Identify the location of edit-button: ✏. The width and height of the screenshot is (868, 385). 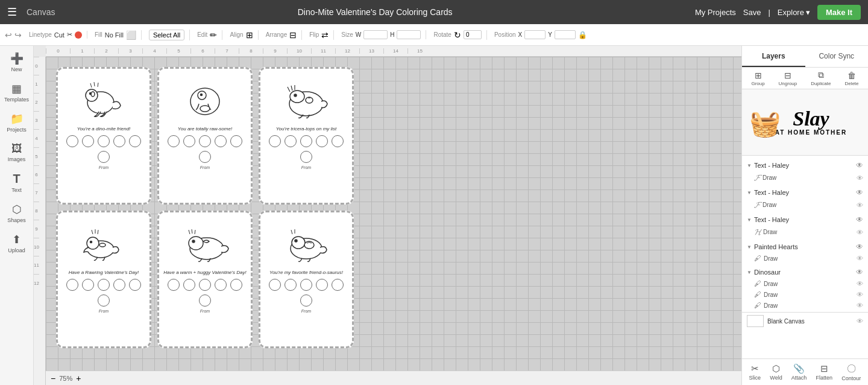
(213, 35).